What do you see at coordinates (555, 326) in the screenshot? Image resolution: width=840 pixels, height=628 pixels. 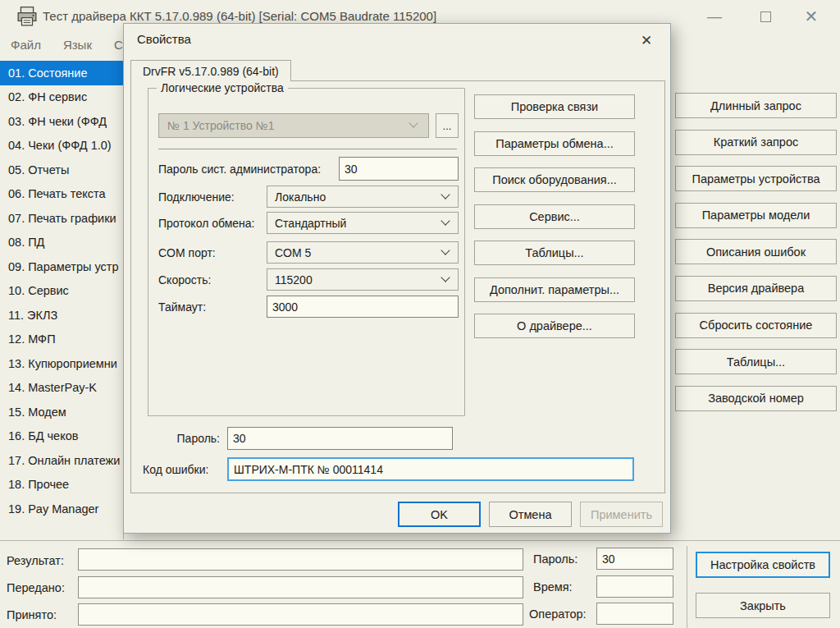 I see `about-driver-button: О драйвере...` at bounding box center [555, 326].